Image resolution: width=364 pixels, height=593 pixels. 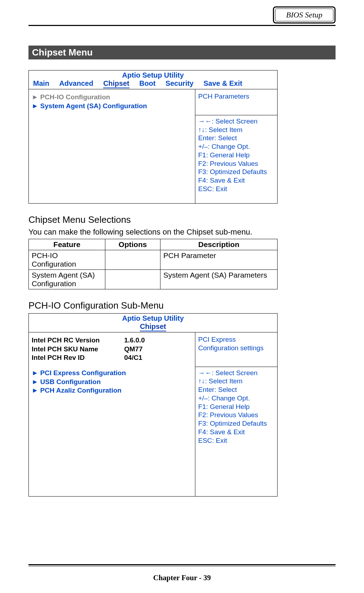 I want to click on info-value: QM77, so click(x=133, y=350).